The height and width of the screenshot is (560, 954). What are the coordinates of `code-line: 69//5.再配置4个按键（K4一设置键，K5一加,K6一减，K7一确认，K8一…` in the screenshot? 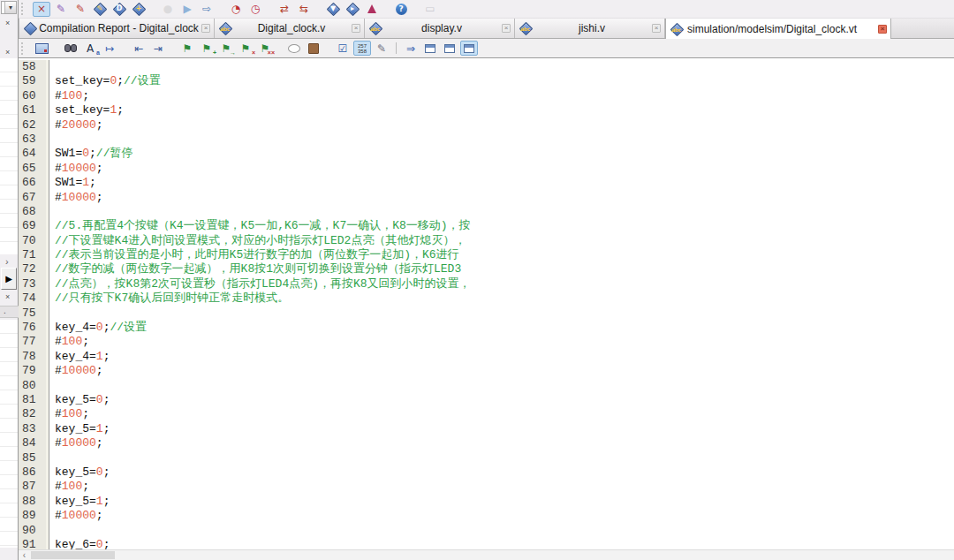 It's located at (486, 226).